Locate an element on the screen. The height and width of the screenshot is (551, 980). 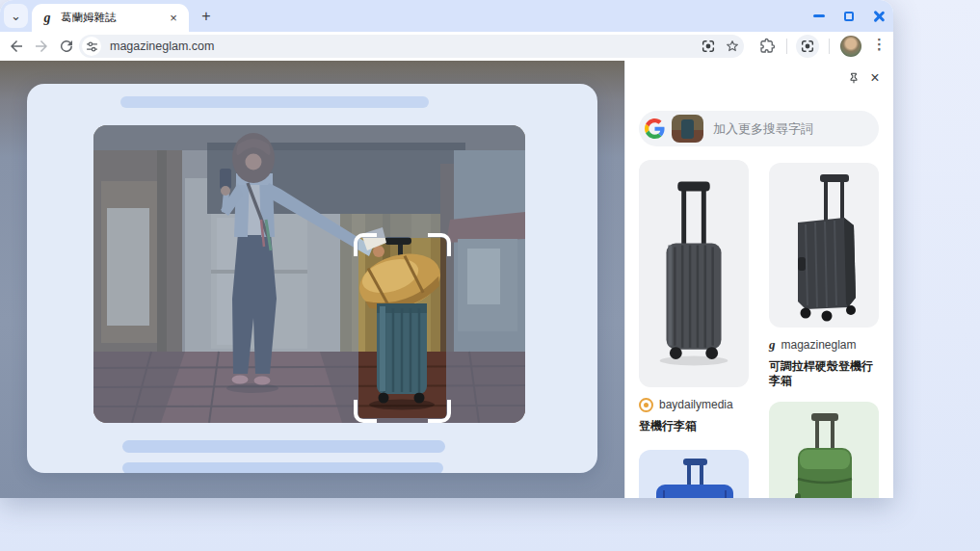
site-settings-button is located at coordinates (92, 46).